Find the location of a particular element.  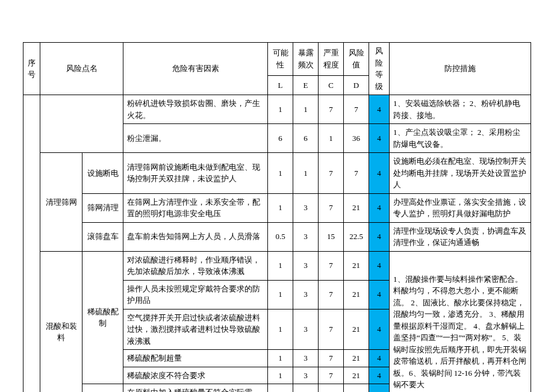

L-cell: 6 is located at coordinates (281, 138).